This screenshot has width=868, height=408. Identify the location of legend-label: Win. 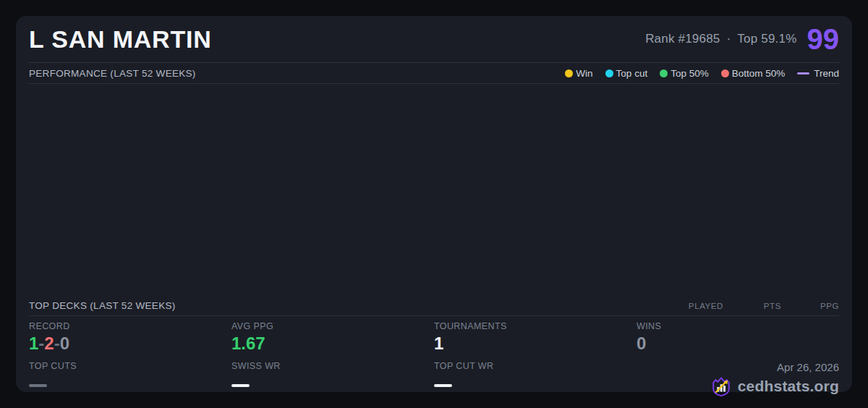
(584, 74).